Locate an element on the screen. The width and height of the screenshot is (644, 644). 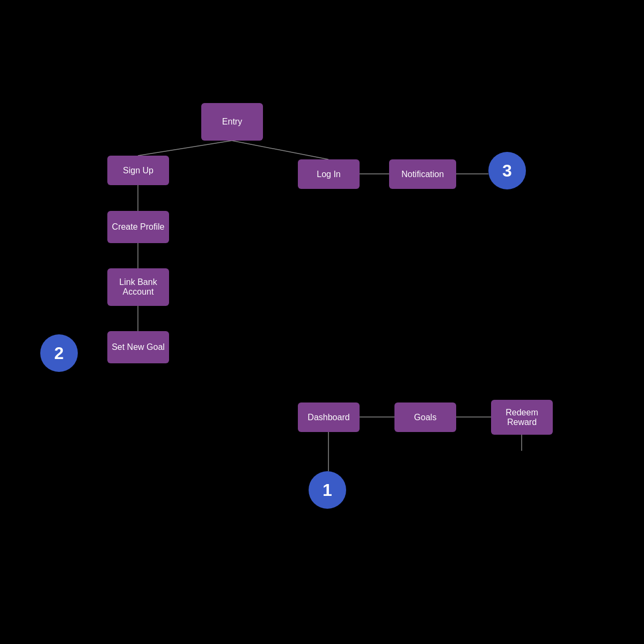
dashboard-node: Dashboard is located at coordinates (328, 418).